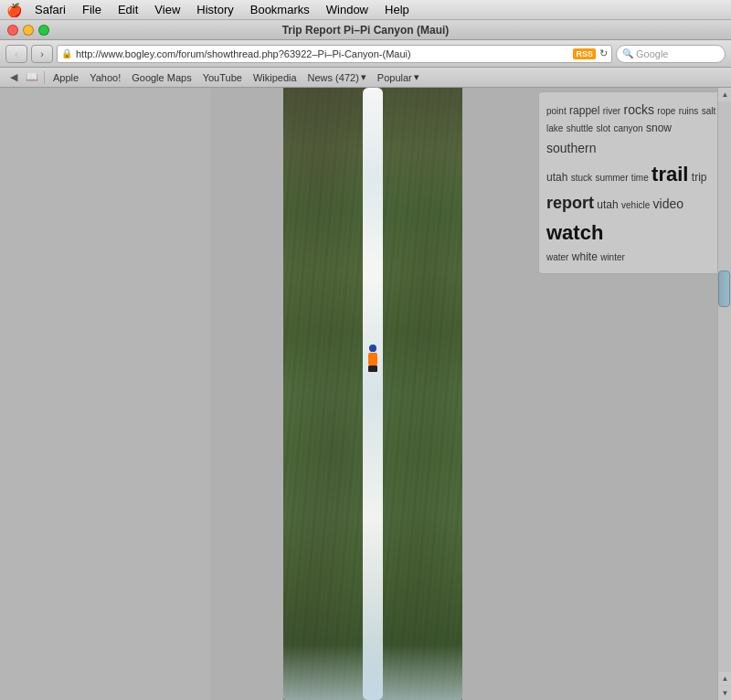 This screenshot has width=731, height=700. I want to click on tag-ruins: ruins, so click(689, 111).